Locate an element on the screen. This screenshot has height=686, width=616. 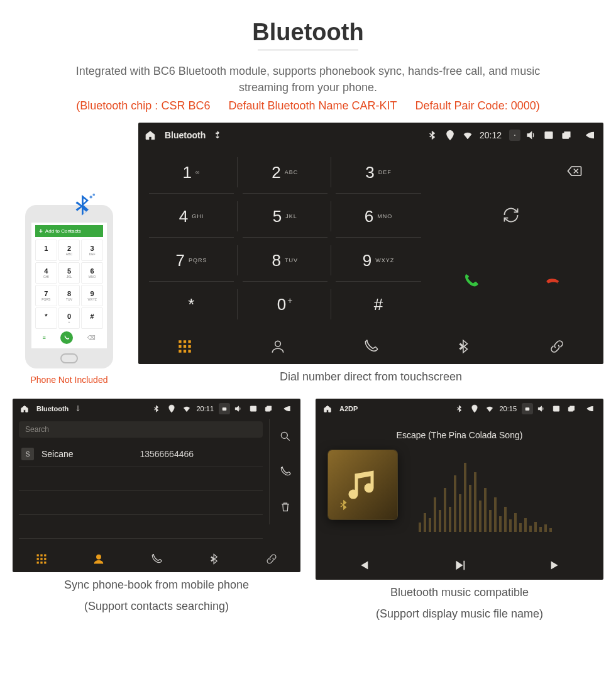
backspace-button is located at coordinates (575, 172).